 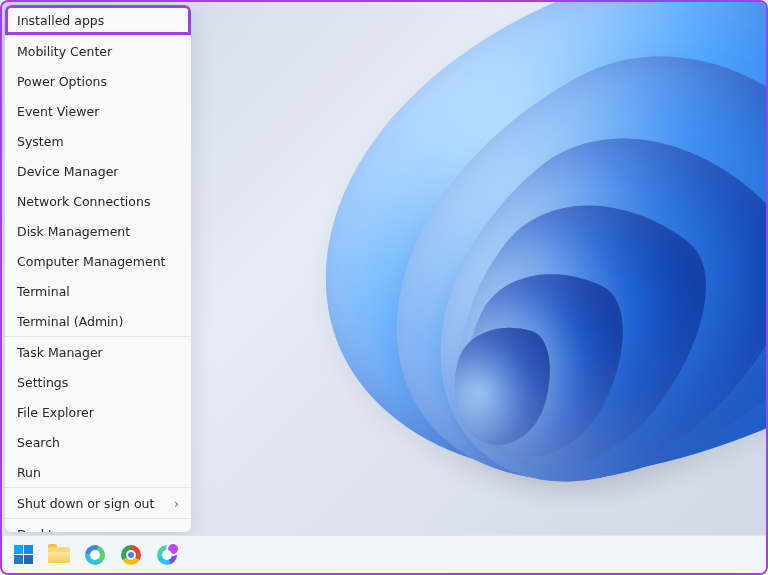 I want to click on taskbar-edge, so click(x=95, y=555).